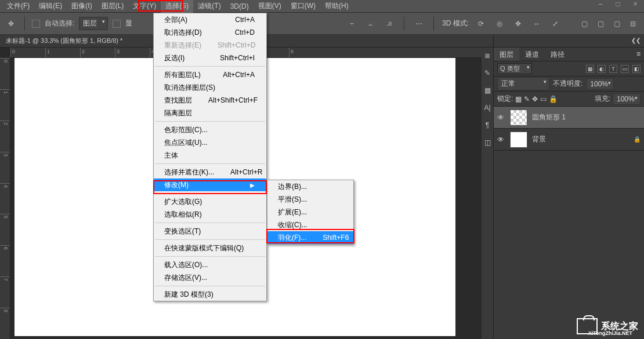  What do you see at coordinates (310, 187) in the screenshot?
I see `submenu-item-border: 边界(B)...` at bounding box center [310, 187].